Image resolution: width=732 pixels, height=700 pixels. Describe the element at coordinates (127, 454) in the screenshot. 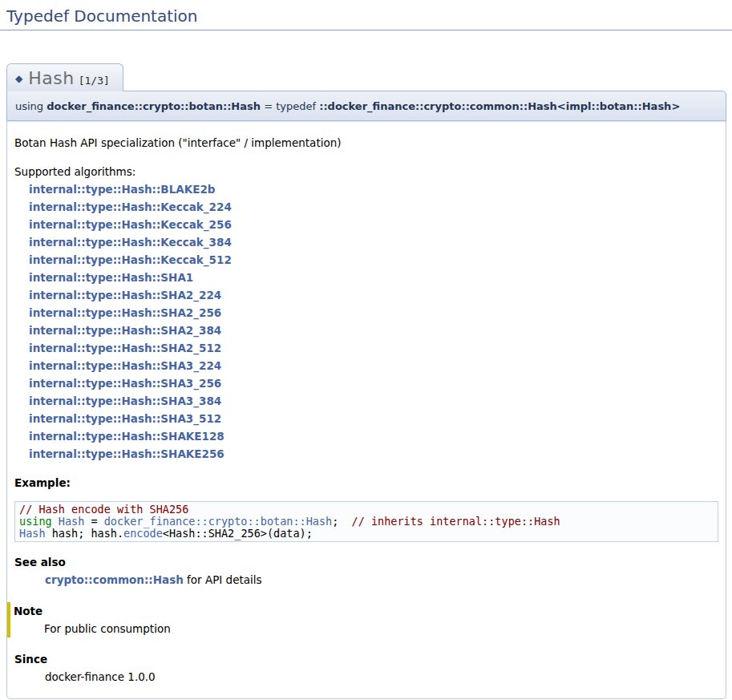

I see `algorithm-link: internal::type::Hash::SHAKE256` at that location.